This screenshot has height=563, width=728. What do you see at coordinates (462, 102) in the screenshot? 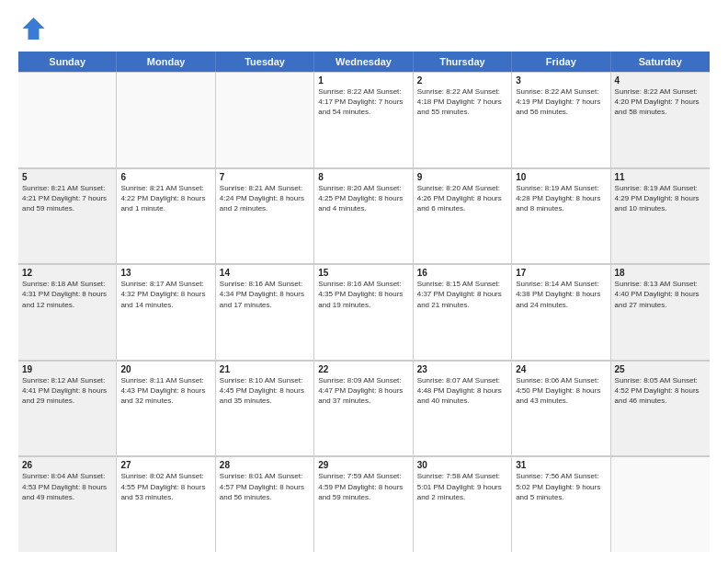
I see `day-info: Sunrise: 8:22 AM Sunset: 4:18 PM Dayligh…` at bounding box center [462, 102].